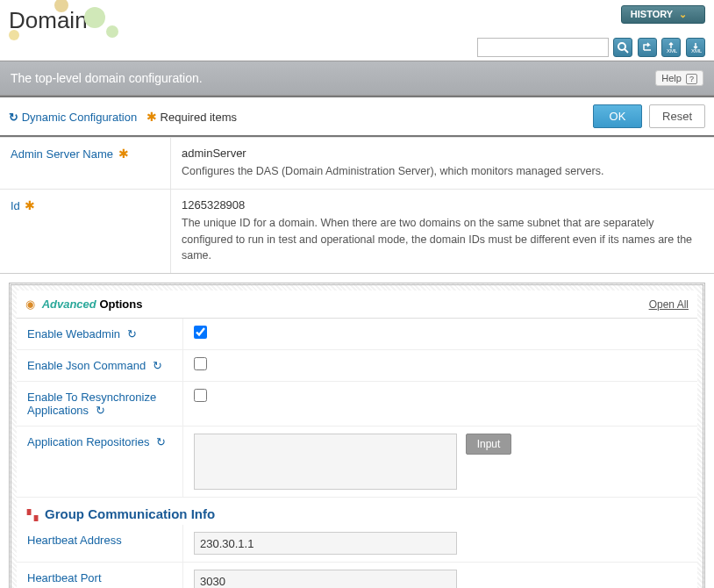 The image size is (714, 588). Describe the element at coordinates (442, 205) in the screenshot. I see `id-value: 1265328908` at that location.